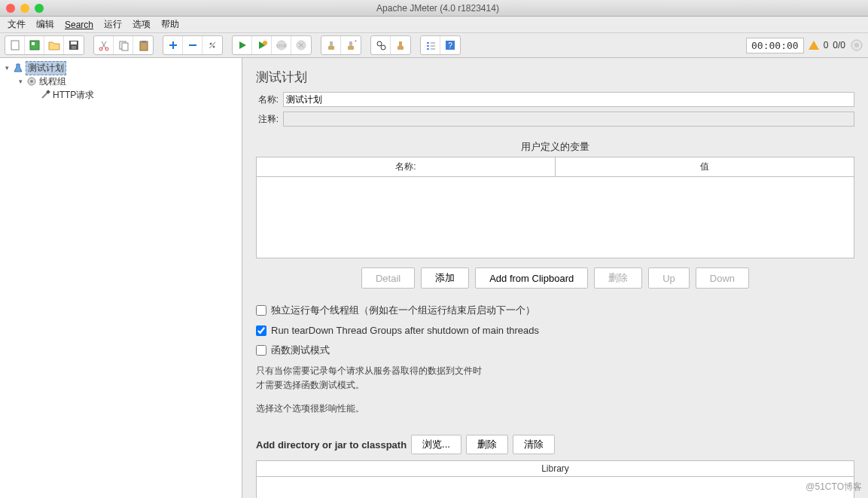 This screenshot has height=498, width=868. What do you see at coordinates (173, 45) in the screenshot?
I see `expand-icon` at bounding box center [173, 45].